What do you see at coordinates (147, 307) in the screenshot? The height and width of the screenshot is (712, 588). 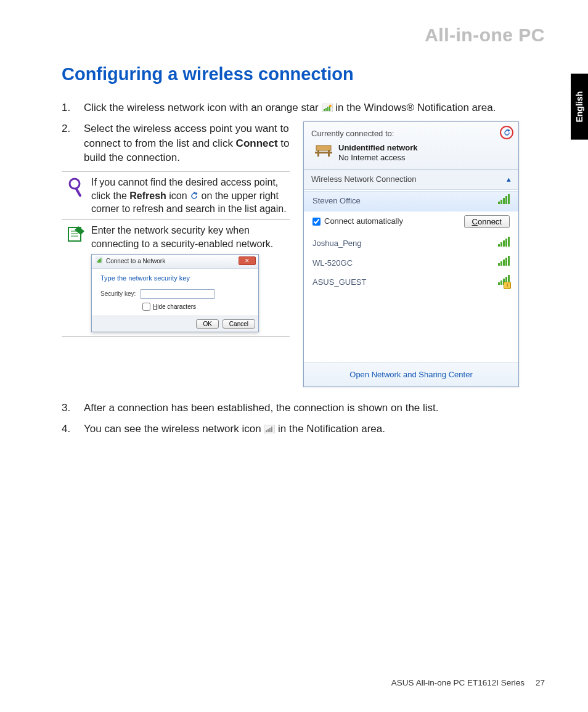 I see `hide-characters-checkbox` at bounding box center [147, 307].